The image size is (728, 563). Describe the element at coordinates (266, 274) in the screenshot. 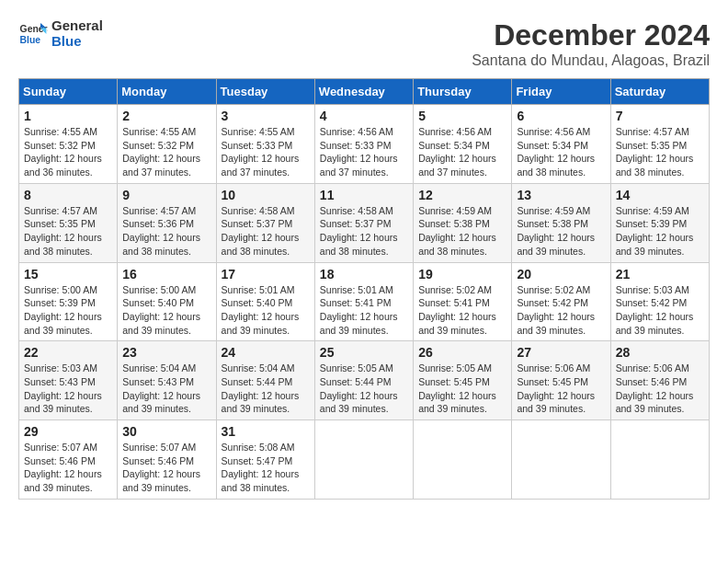

I see `day-number: 17` at that location.